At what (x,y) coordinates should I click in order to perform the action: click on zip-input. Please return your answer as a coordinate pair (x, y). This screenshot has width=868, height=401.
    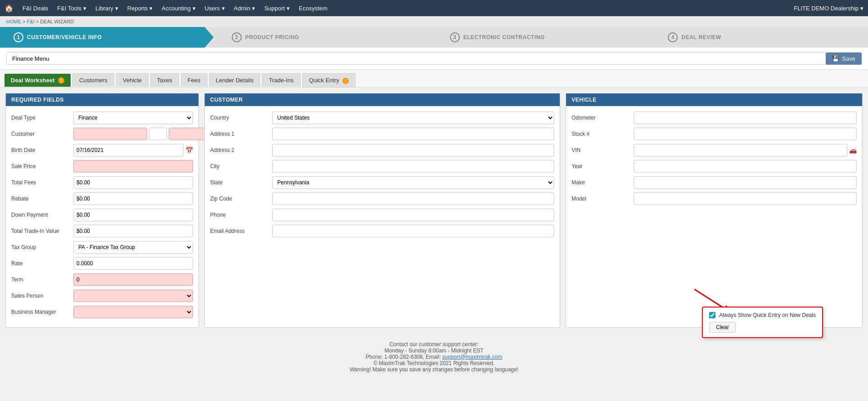
    Looking at the image, I should click on (413, 199).